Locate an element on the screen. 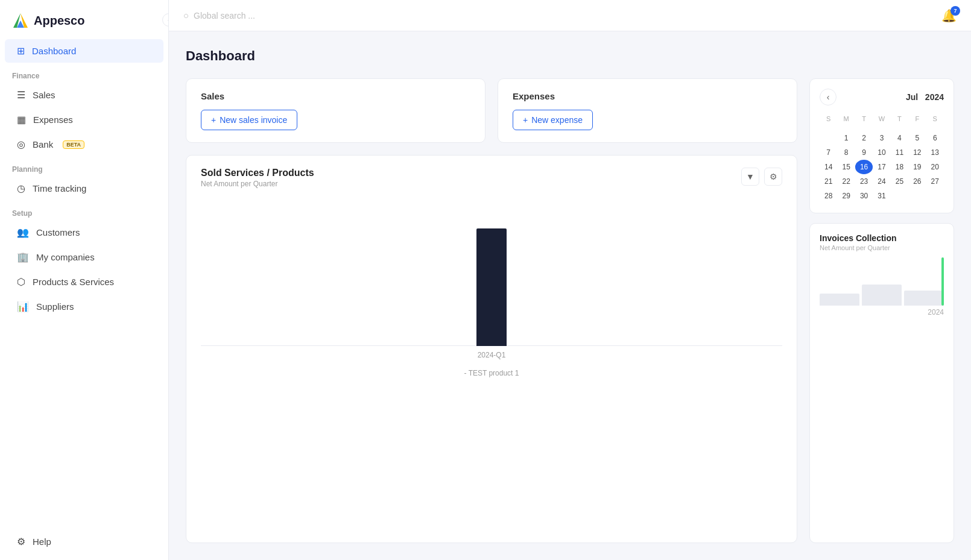  sidebar-item-expenses: ▦ Expenses is located at coordinates (84, 119).